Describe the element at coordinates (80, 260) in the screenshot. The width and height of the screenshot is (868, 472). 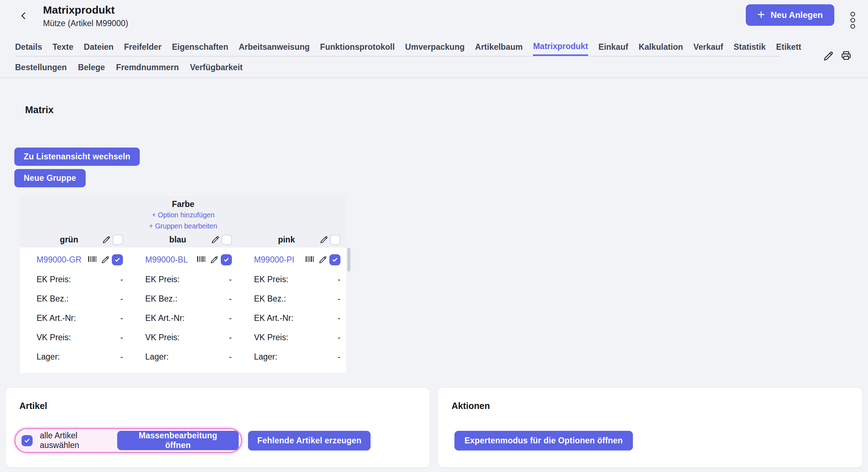
I see `article-row: M99000-GR` at that location.